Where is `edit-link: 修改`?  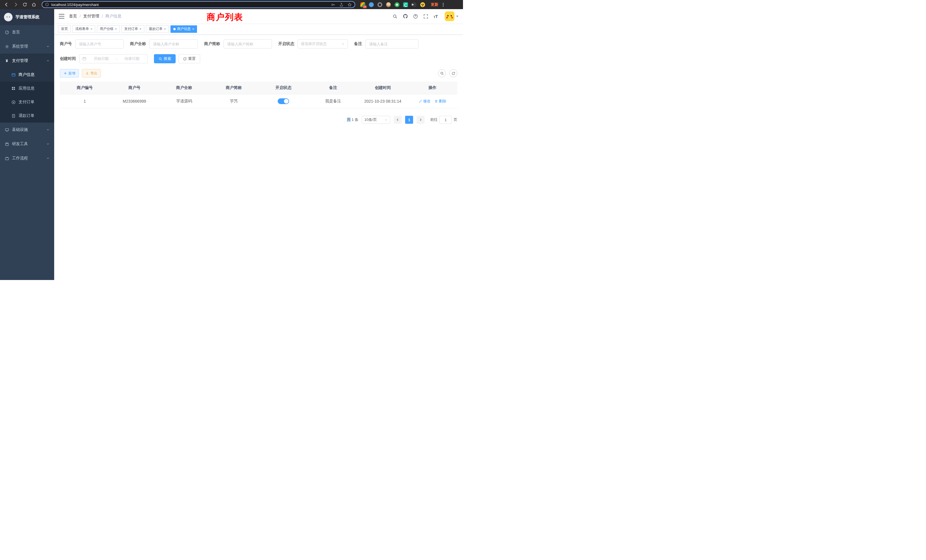 edit-link: 修改 is located at coordinates (425, 101).